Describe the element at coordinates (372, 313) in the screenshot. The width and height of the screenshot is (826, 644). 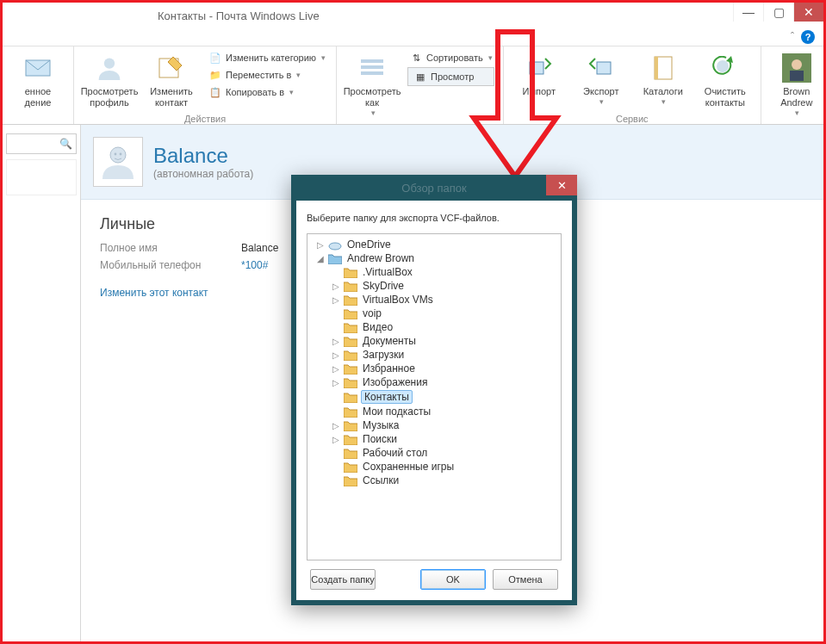
I see `tree-node-label: voip` at that location.